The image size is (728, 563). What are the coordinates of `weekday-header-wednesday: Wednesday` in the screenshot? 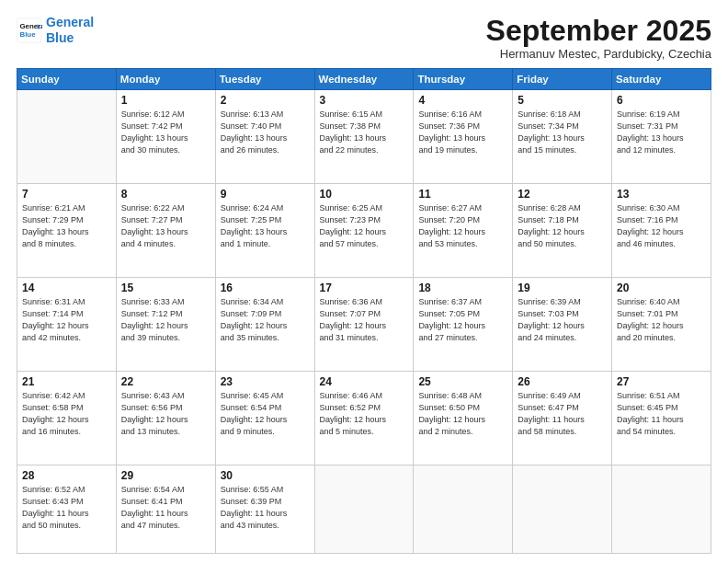 It's located at (364, 79).